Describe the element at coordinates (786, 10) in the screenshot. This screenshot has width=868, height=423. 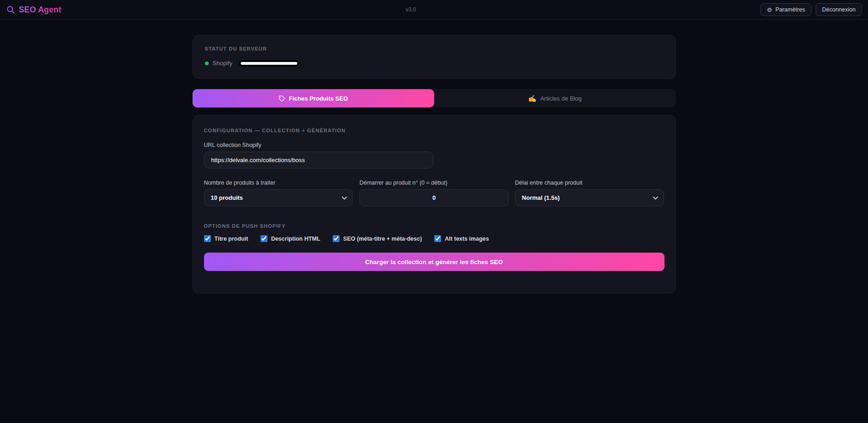
I see `settings-button: ⚙ Paramètres` at that location.